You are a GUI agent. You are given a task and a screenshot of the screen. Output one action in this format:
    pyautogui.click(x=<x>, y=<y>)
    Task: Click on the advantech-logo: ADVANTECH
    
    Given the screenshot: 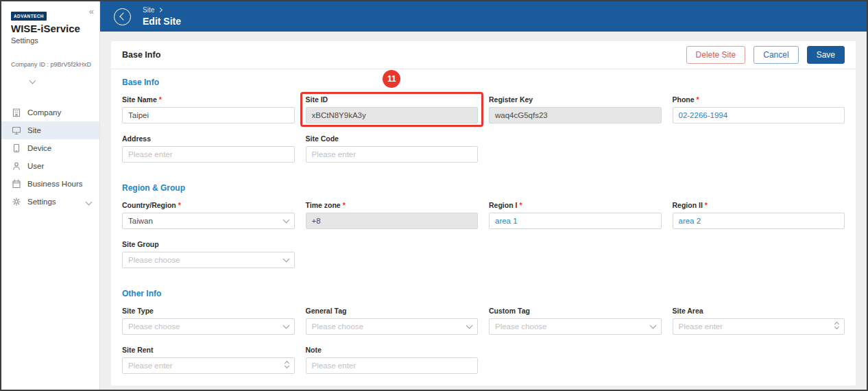 What is the action you would take?
    pyautogui.click(x=29, y=16)
    